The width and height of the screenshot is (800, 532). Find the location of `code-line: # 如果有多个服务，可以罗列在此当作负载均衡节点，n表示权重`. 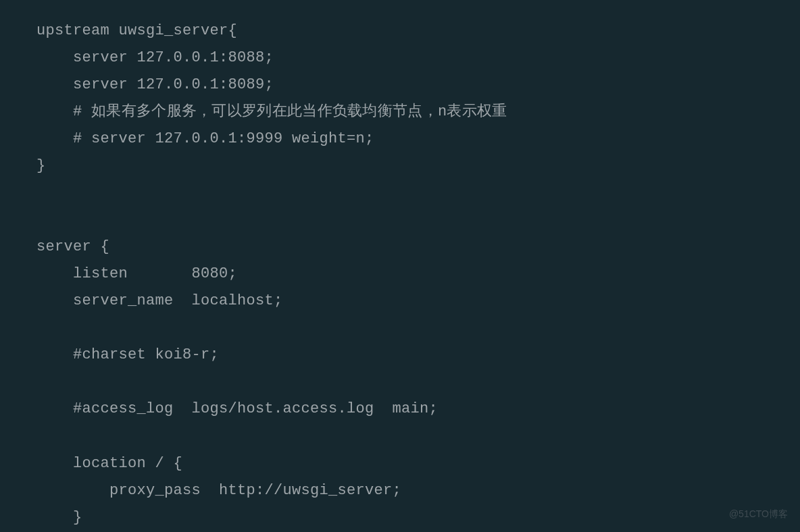

code-line: # 如果有多个服务，可以罗列在此当作负载均衡节点，n表示权重 is located at coordinates (272, 112).